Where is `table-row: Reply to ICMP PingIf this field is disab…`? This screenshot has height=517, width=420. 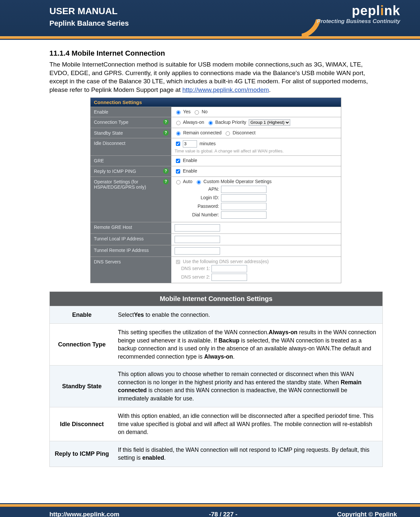
table-row: Reply to ICMP PingIf this field is disab… is located at coordinates (216, 454).